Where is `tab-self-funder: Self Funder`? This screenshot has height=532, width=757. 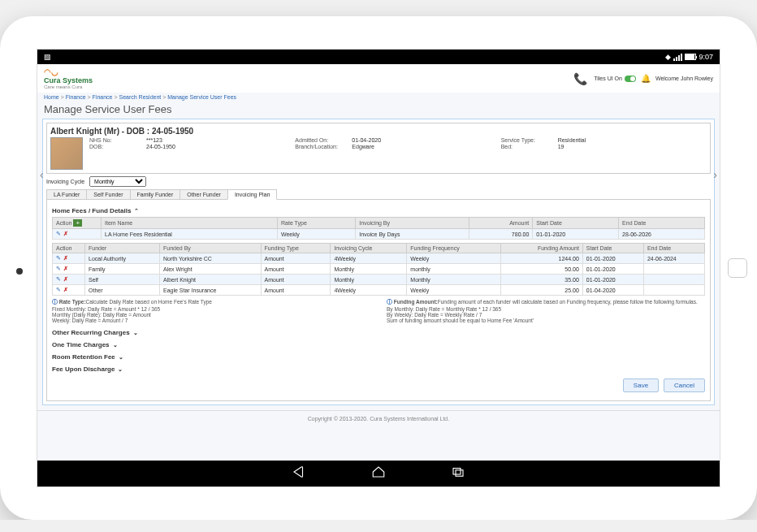
tab-self-funder: Self Funder is located at coordinates (108, 195).